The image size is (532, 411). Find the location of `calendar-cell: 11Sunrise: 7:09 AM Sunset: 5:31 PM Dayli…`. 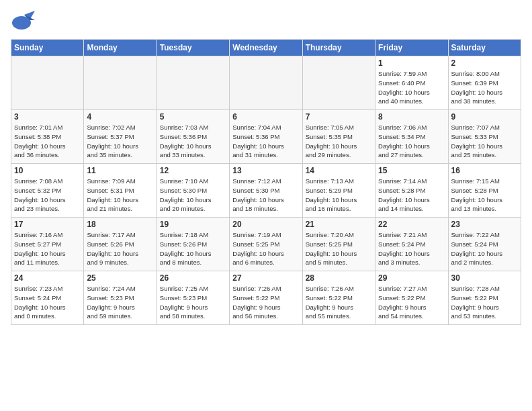

calendar-cell: 11Sunrise: 7:09 AM Sunset: 5:31 PM Dayli… is located at coordinates (120, 191).